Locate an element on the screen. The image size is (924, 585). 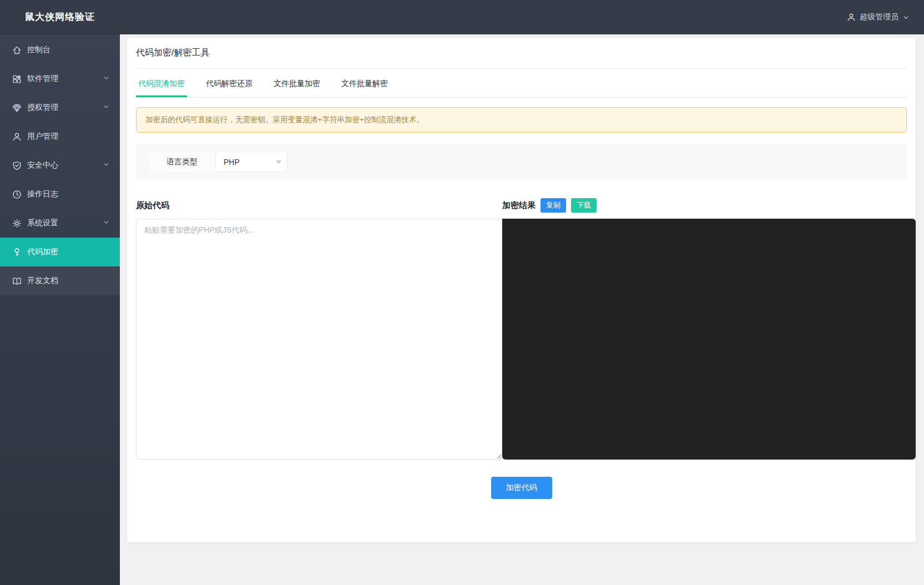
sidebar-item-label: 系统设置 is located at coordinates (65, 223).